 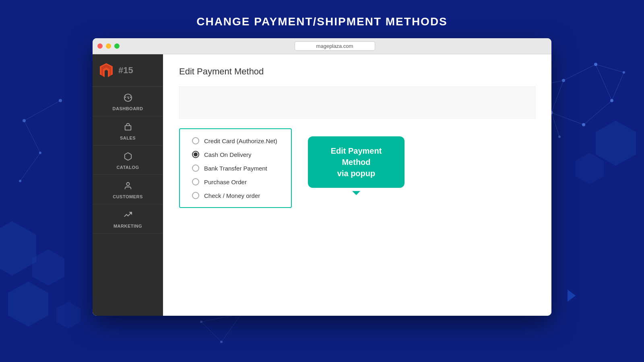 I want to click on page-title: CHANGE PAYMENT/SHIPMENT METHODS, so click(x=322, y=22).